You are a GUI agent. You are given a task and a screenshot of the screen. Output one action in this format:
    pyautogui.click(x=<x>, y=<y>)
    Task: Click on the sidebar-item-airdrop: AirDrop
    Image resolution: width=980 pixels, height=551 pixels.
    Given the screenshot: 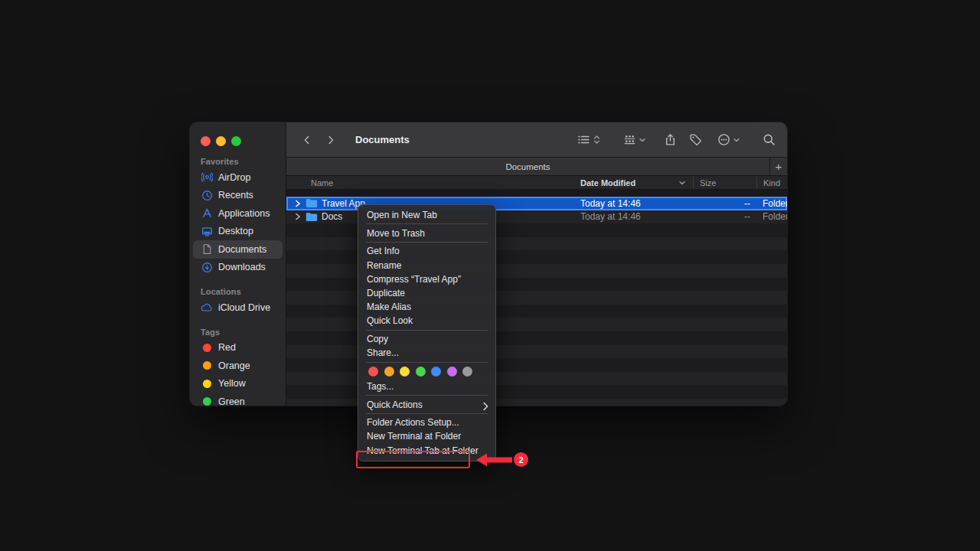 What is the action you would take?
    pyautogui.click(x=237, y=178)
    